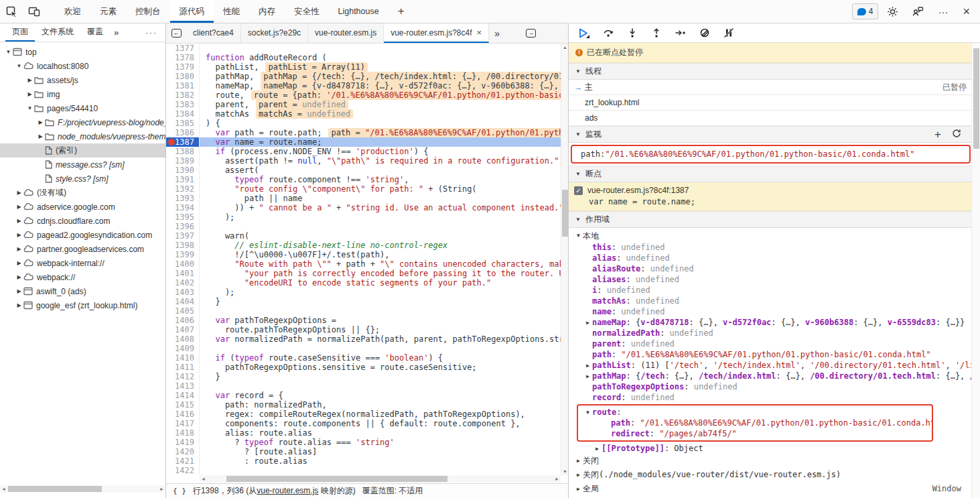 Image resolution: width=980 pixels, height=498 pixels. Describe the element at coordinates (183, 320) in the screenshot. I see `line-number: 1406` at that location.